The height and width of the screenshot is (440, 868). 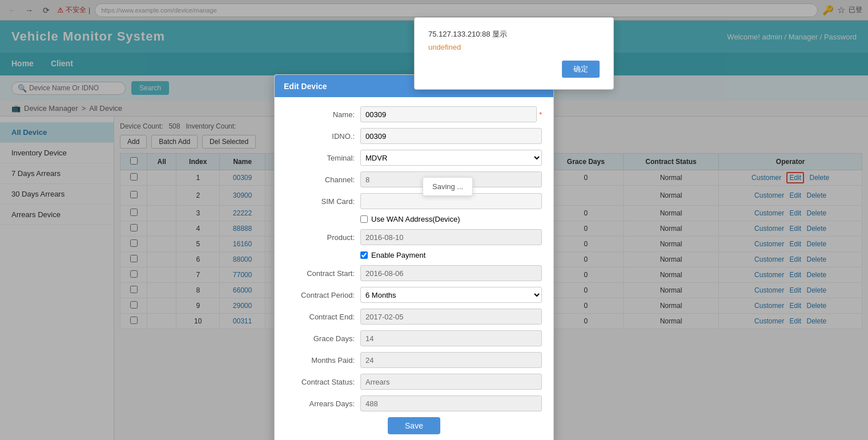 I want to click on product-label: Product:, so click(x=323, y=238).